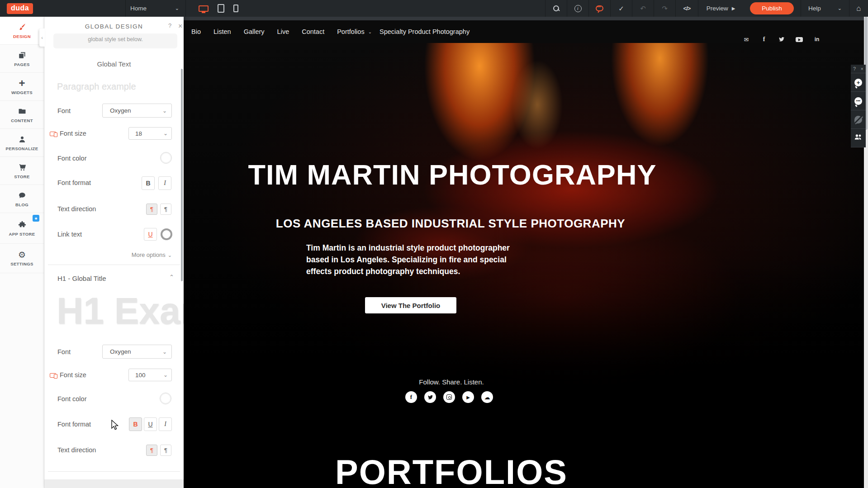 The image size is (868, 488). I want to click on h1-underline-button: U, so click(150, 424).